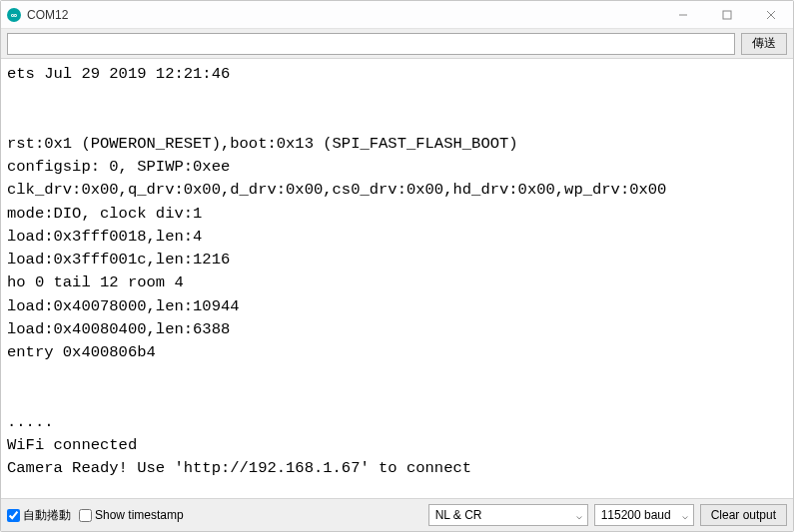 The height and width of the screenshot is (532, 794). I want to click on clear-output-button: Clear output, so click(743, 515).